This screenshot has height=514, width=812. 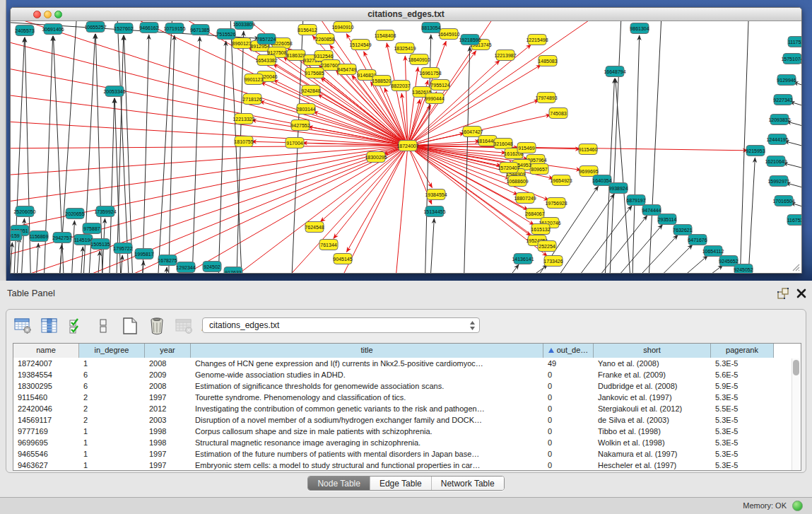 What do you see at coordinates (652, 454) in the screenshot?
I see `table-cell: Nakamura et al. (1997)` at bounding box center [652, 454].